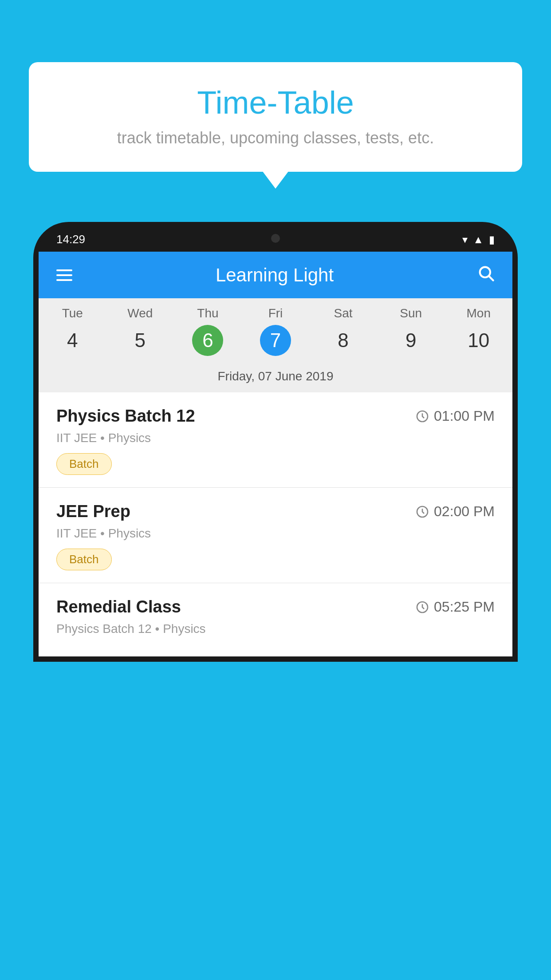  I want to click on day-num-mon: 10, so click(479, 340).